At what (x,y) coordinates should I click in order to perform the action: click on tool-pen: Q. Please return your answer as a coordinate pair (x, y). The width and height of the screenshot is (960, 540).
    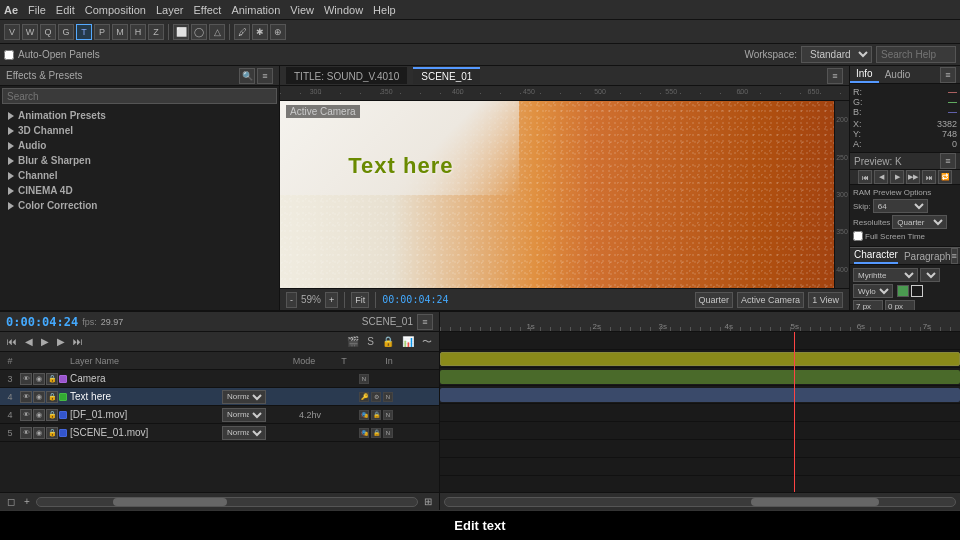
    Looking at the image, I should click on (48, 32).